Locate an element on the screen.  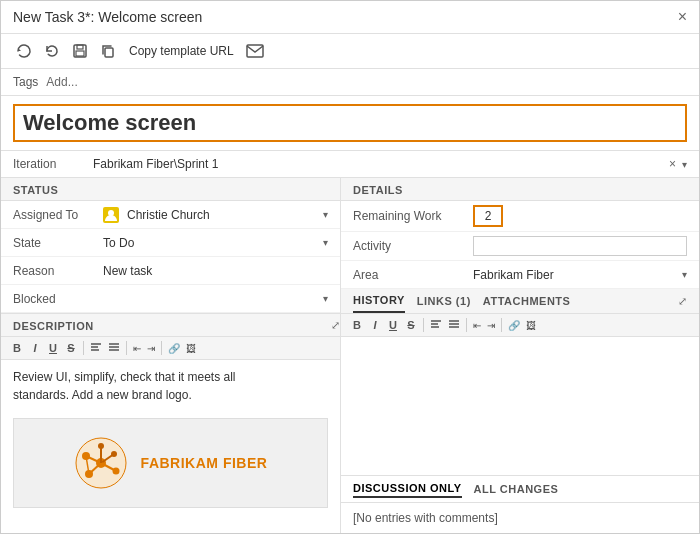
iteration-actions: × ▾ is located at coordinates (678, 164).